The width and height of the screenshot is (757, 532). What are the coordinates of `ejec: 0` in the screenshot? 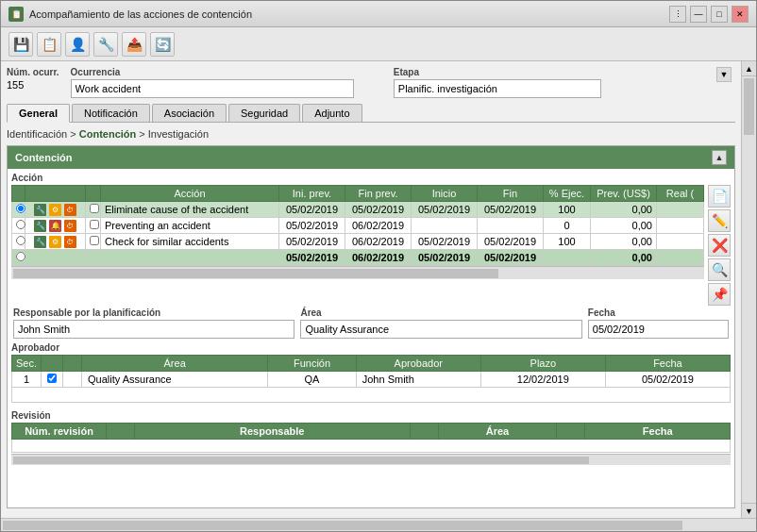 It's located at (567, 226).